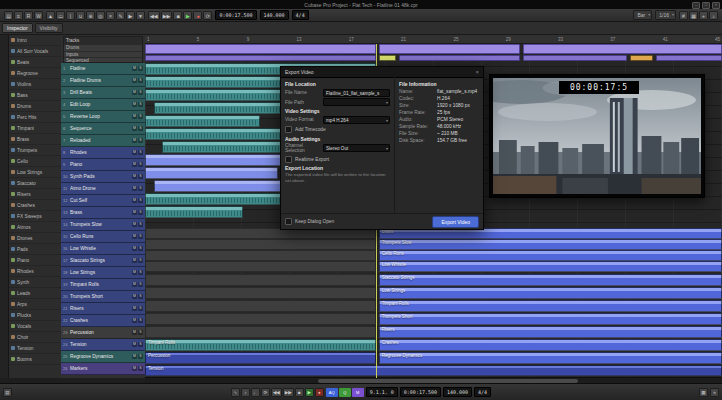  What do you see at coordinates (103, 201) in the screenshot?
I see `track-header: 12Cut SelfMS` at bounding box center [103, 201].